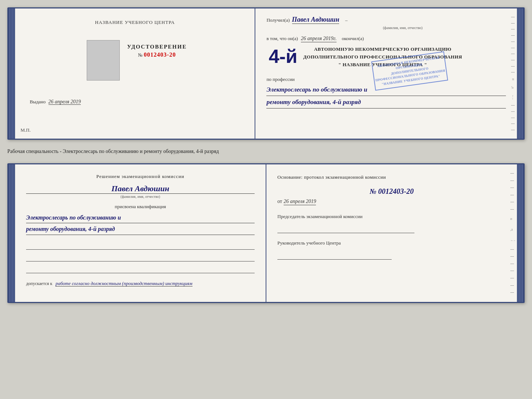  I want to click on profession-line1: Электрослесарь по обслуживанию и, so click(386, 90).